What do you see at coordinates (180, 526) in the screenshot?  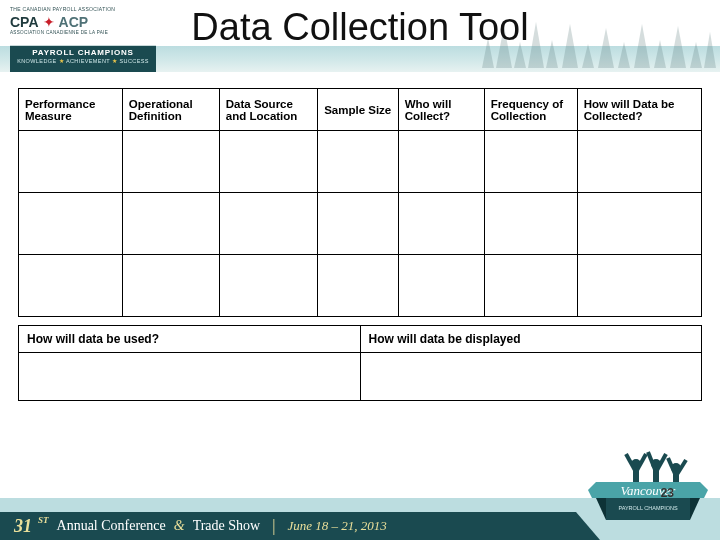 I see `ampersand: &` at bounding box center [180, 526].